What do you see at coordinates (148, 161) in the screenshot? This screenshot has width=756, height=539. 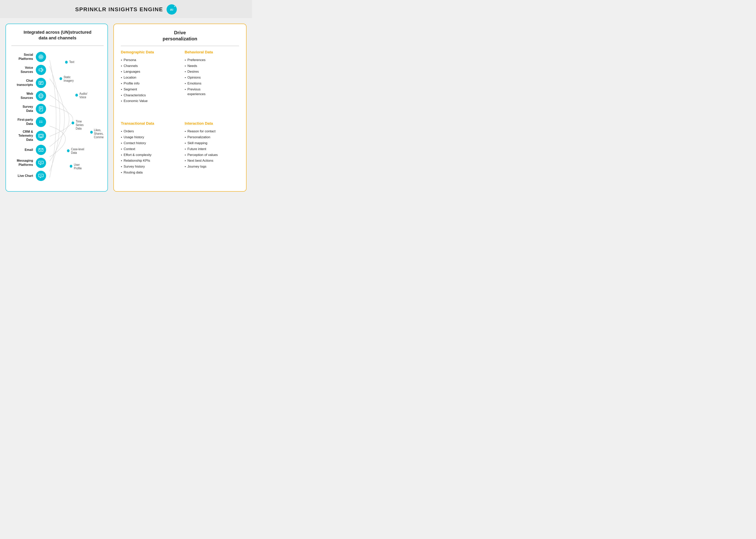 I see `list-item: Relationship KPIs` at bounding box center [148, 161].